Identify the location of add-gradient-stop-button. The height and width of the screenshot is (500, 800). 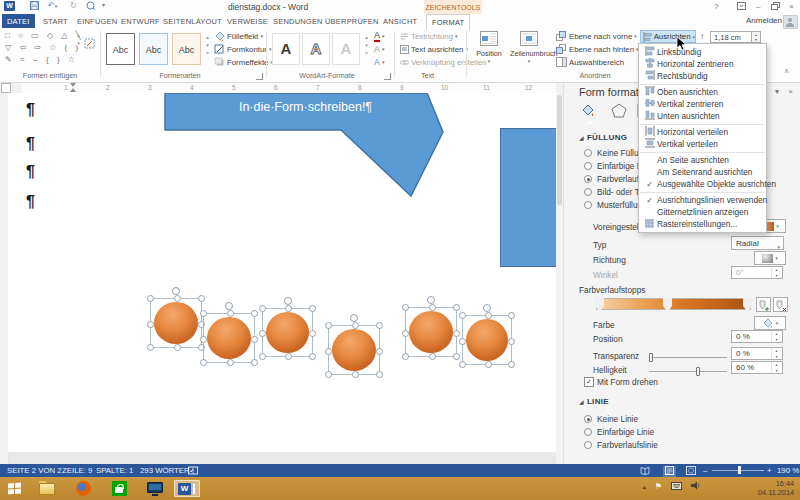
(764, 304).